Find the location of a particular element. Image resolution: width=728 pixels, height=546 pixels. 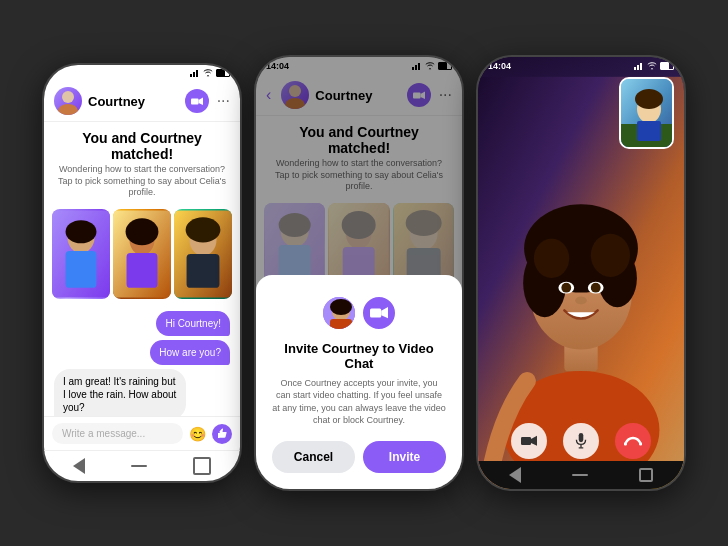

modal-avatars is located at coordinates (359, 313).